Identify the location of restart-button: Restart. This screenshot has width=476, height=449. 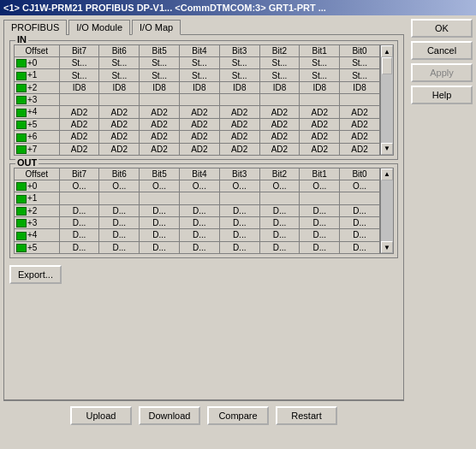
(306, 416).